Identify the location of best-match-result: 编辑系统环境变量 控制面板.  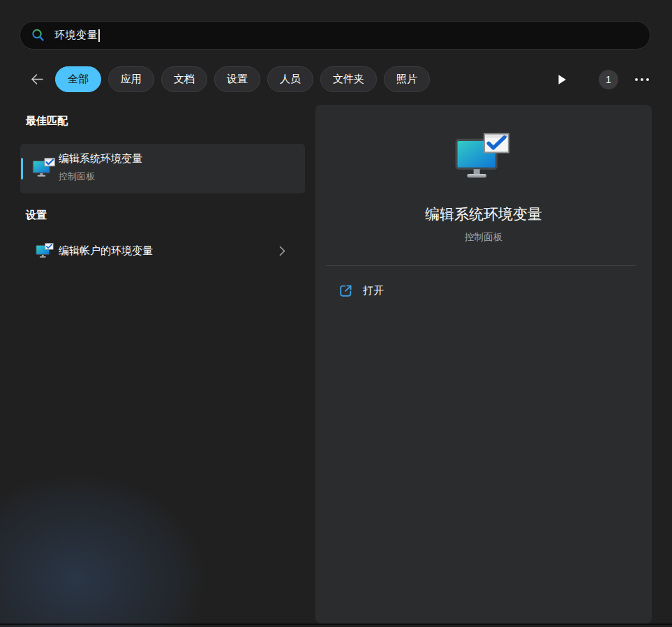
(163, 169).